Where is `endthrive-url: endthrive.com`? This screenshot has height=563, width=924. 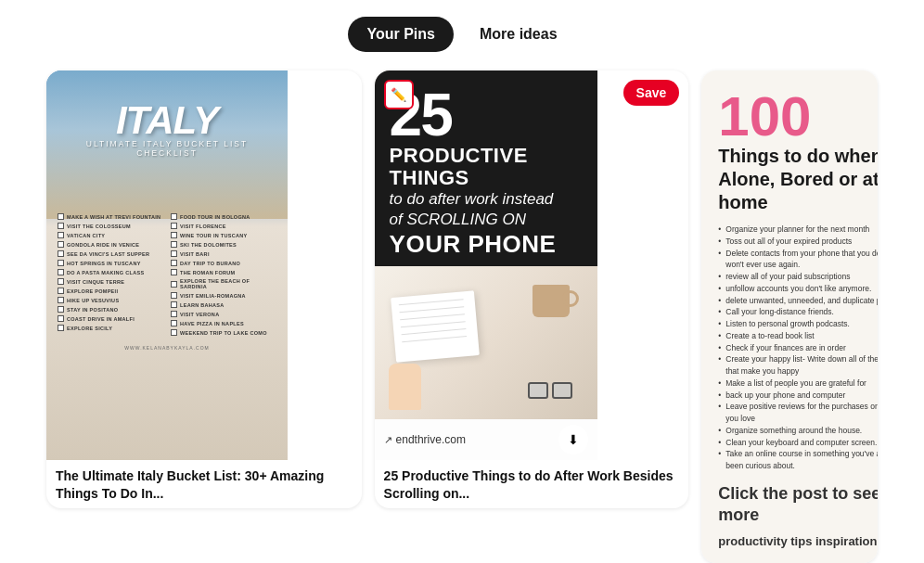 endthrive-url: endthrive.com is located at coordinates (430, 440).